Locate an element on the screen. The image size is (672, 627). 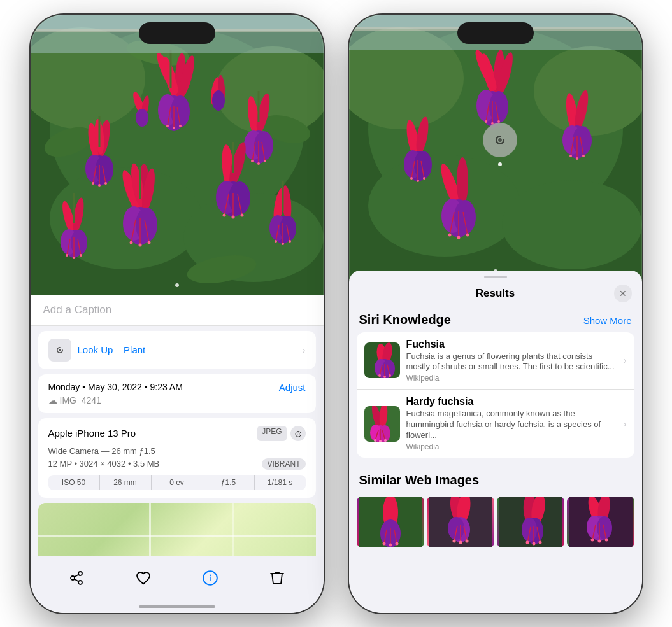
delete-button is located at coordinates (277, 578).